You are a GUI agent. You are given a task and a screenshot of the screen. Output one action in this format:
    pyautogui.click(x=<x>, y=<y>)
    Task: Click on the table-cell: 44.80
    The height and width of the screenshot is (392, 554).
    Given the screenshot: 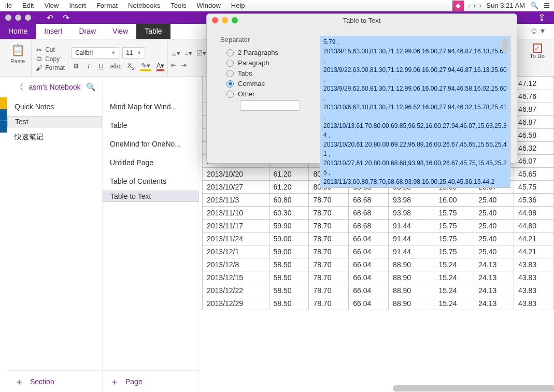 What is the action you would take?
    pyautogui.click(x=534, y=226)
    